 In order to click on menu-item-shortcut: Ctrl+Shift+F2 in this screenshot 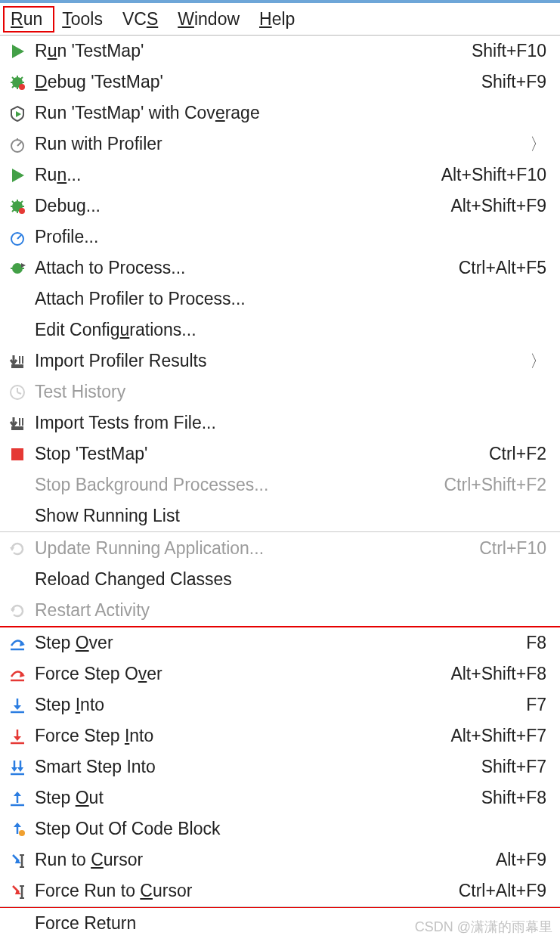, I will do `click(496, 485)`.